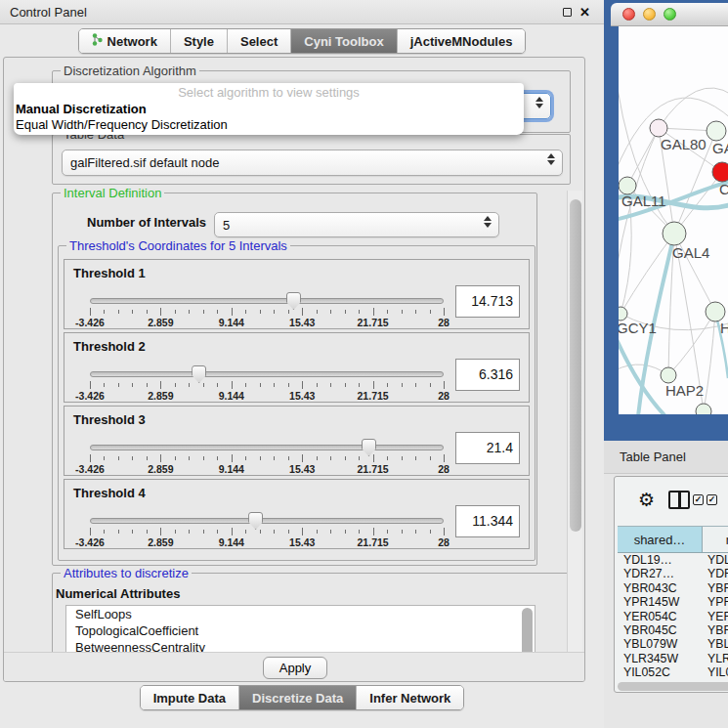  I want to click on tick-label: -3.426, so click(90, 542).